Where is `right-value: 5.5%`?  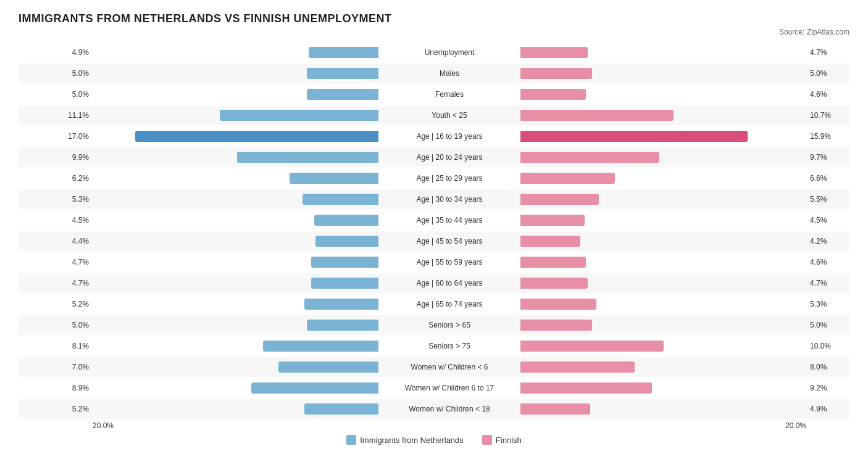
right-value: 5.5% is located at coordinates (828, 199).